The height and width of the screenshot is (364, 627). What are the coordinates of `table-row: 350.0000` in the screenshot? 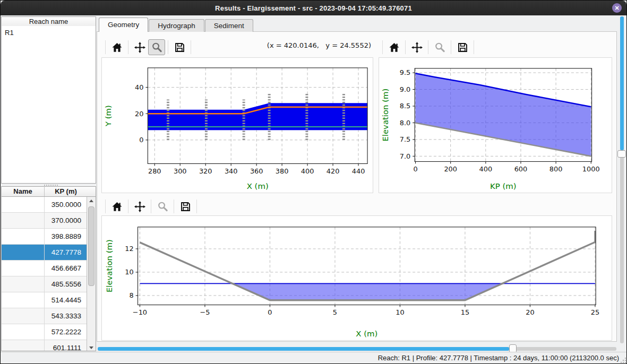 It's located at (45, 205).